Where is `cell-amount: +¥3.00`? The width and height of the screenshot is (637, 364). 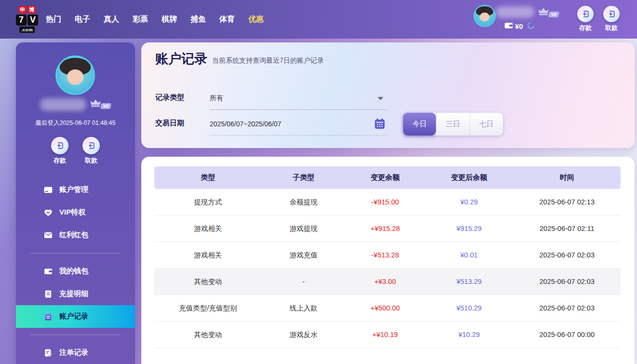 cell-amount: +¥3.00 is located at coordinates (385, 282).